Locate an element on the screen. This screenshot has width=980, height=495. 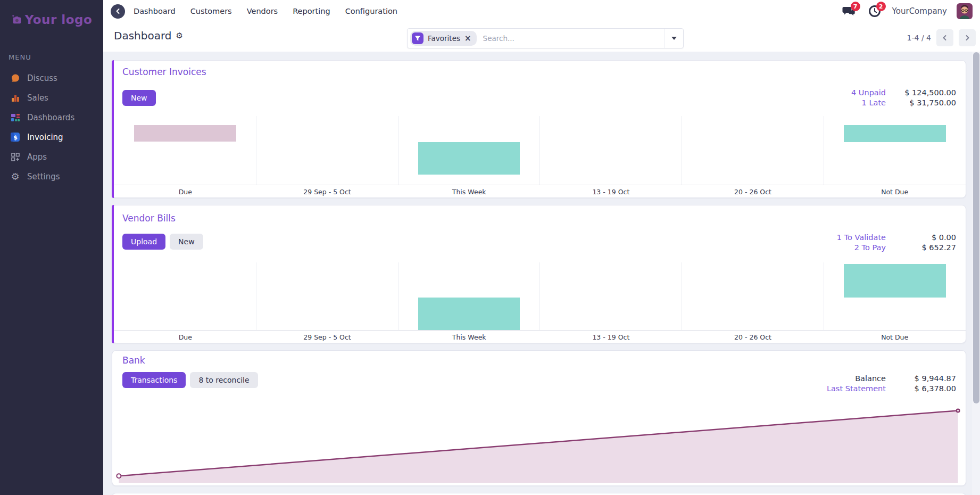
sidebar-item-settings: ⚙ Settings is located at coordinates (52, 177).